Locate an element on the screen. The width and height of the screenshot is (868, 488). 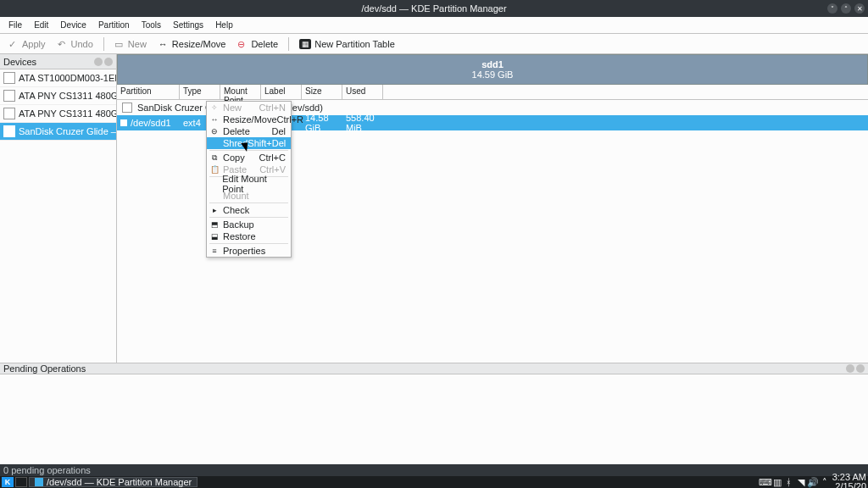
menu-icon: 📋 is located at coordinates (214, 169).